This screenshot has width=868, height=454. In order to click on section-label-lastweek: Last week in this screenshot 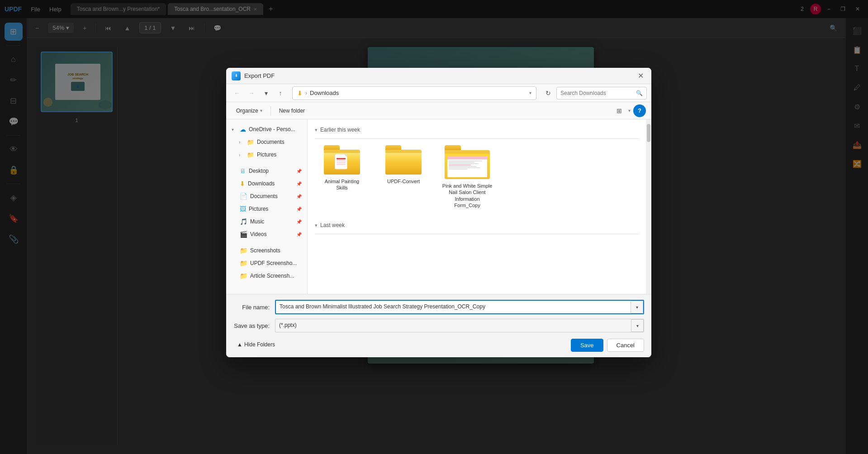, I will do `click(332, 225)`.